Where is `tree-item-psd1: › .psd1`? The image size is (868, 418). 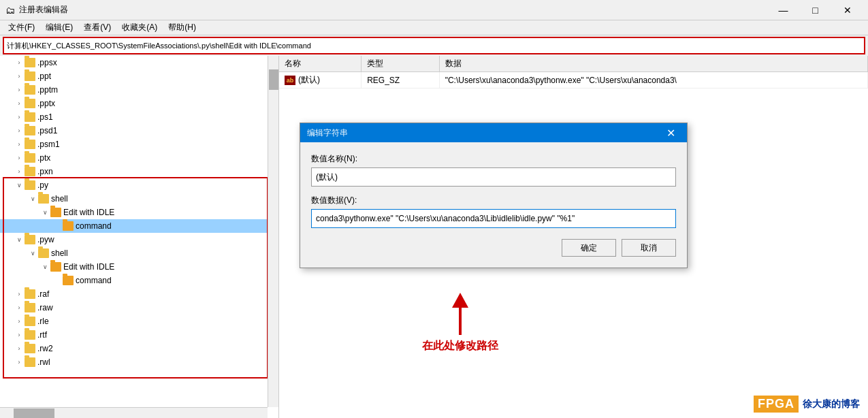 tree-item-psd1: › .psd1 is located at coordinates (139, 131).